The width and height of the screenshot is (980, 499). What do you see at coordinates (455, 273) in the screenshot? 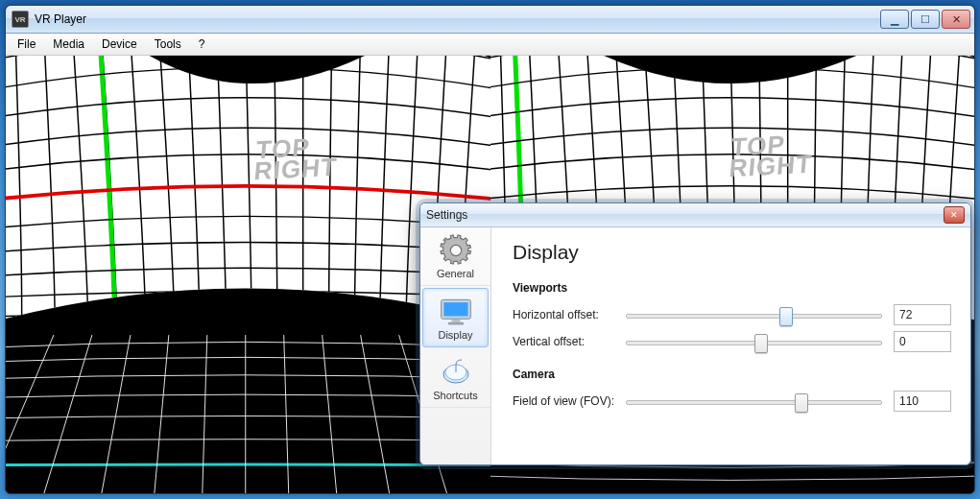
I see `tab-general-label: General` at bounding box center [455, 273].